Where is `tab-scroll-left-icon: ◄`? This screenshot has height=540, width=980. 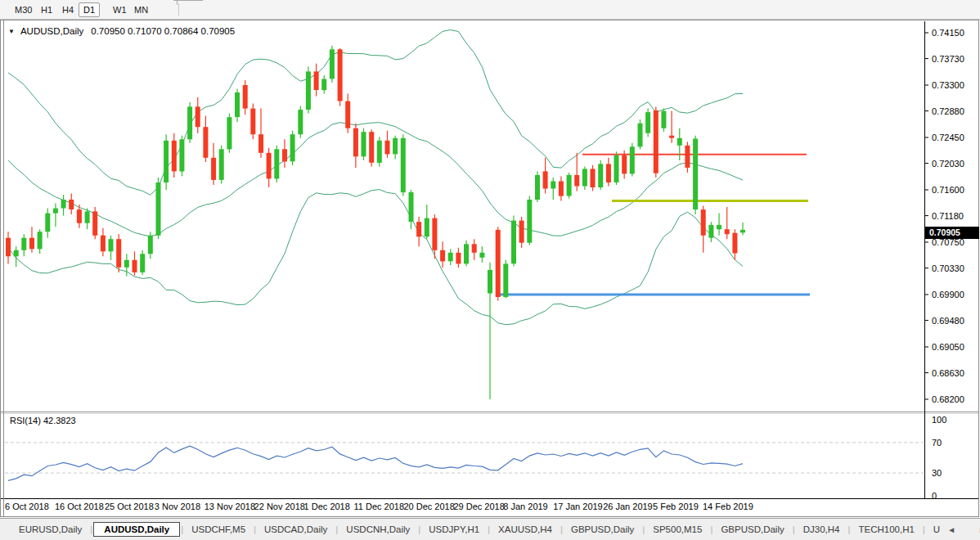
tab-scroll-left-icon: ◄ is located at coordinates (951, 530).